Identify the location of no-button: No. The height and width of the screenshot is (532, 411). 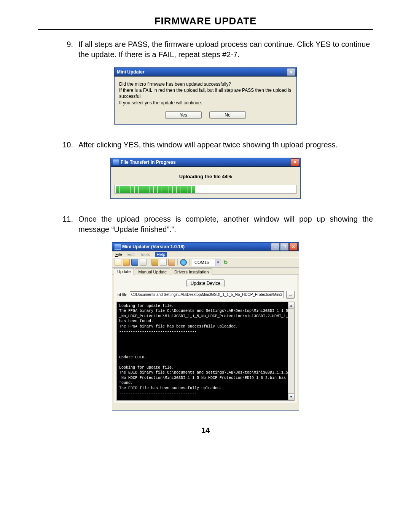
(228, 115).